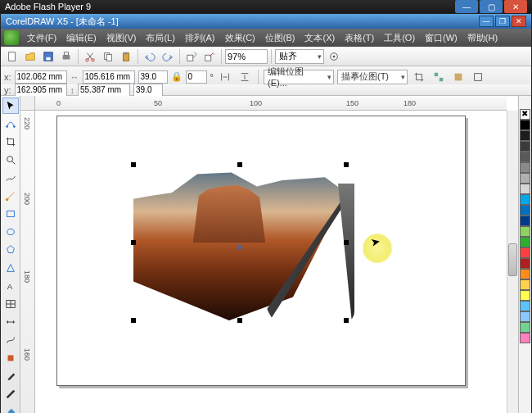 The height and width of the screenshot is (413, 532). What do you see at coordinates (458, 77) in the screenshot?
I see `bitmap-mode-icon` at bounding box center [458, 77].